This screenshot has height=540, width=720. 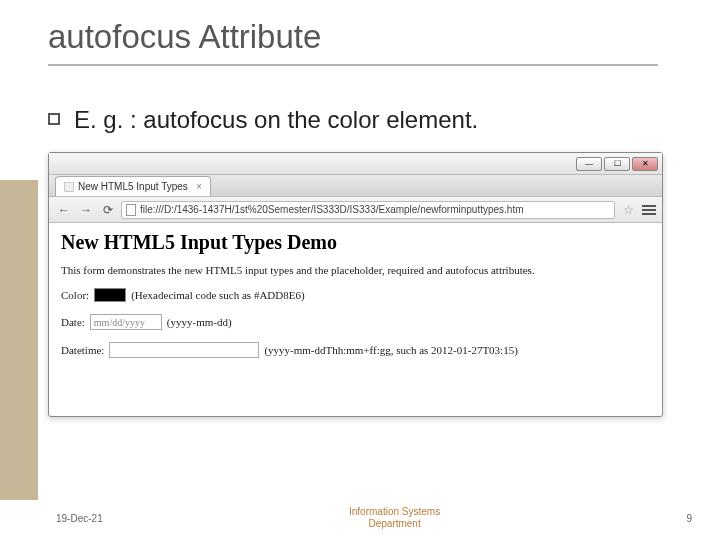 I want to click on page-intro: This form demonstrates the new HTML5 inp…, so click(x=356, y=270).